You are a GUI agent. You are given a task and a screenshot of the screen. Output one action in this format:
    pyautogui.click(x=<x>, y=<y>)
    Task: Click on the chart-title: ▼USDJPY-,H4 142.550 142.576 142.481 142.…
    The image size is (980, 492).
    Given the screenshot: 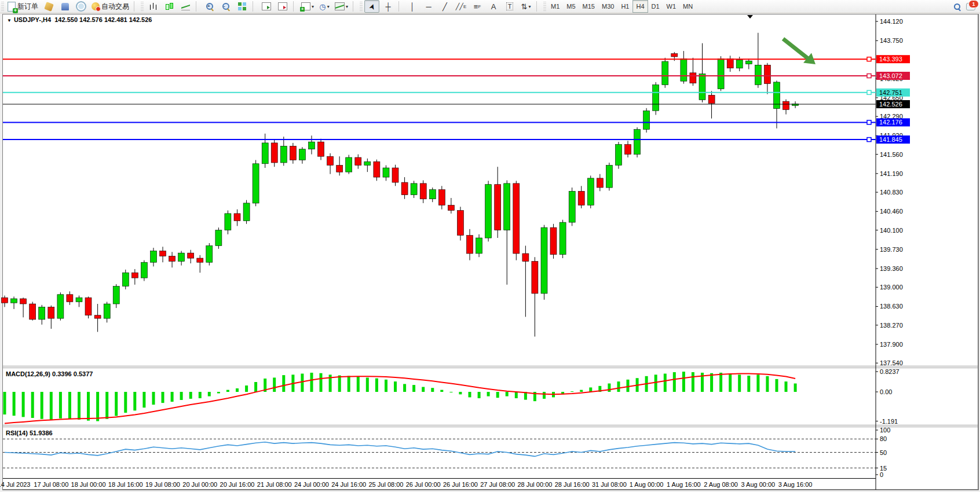 What is the action you would take?
    pyautogui.click(x=79, y=20)
    